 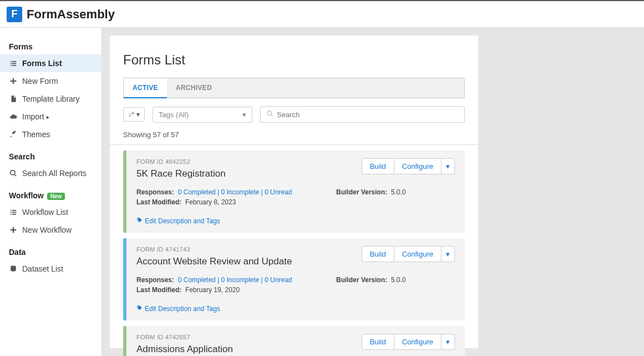 I want to click on form-name: 5K Race Registration, so click(x=181, y=174).